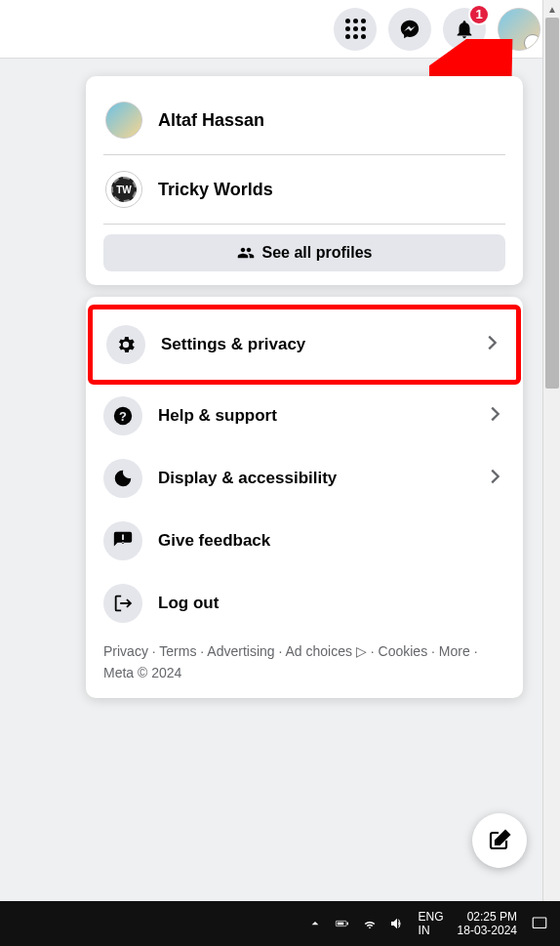 This screenshot has height=946, width=560. What do you see at coordinates (356, 924) in the screenshot?
I see `system-tray` at bounding box center [356, 924].